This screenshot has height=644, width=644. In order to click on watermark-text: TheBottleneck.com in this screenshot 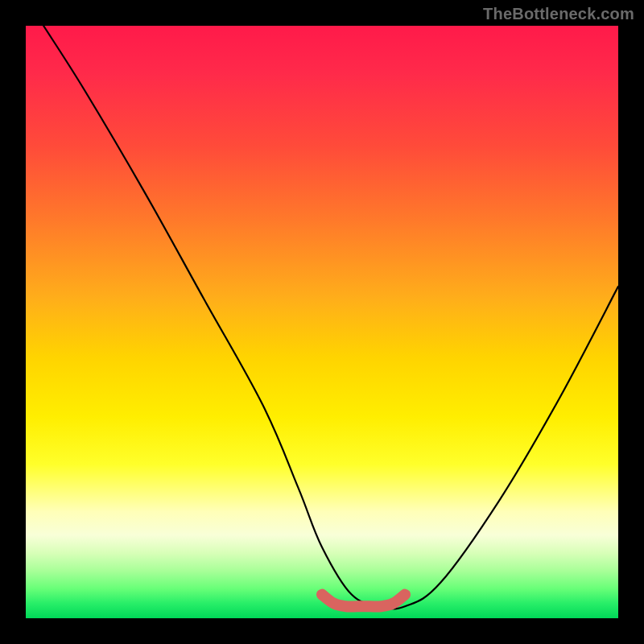, I will do `click(559, 14)`.